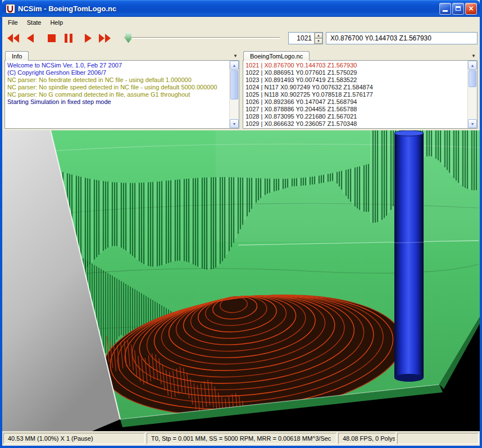 The image size is (482, 448). What do you see at coordinates (118, 65) in the screenshot?
I see `log-line: Welcome to NCSim Ver. 1.0, Feb 27 2007` at bounding box center [118, 65].